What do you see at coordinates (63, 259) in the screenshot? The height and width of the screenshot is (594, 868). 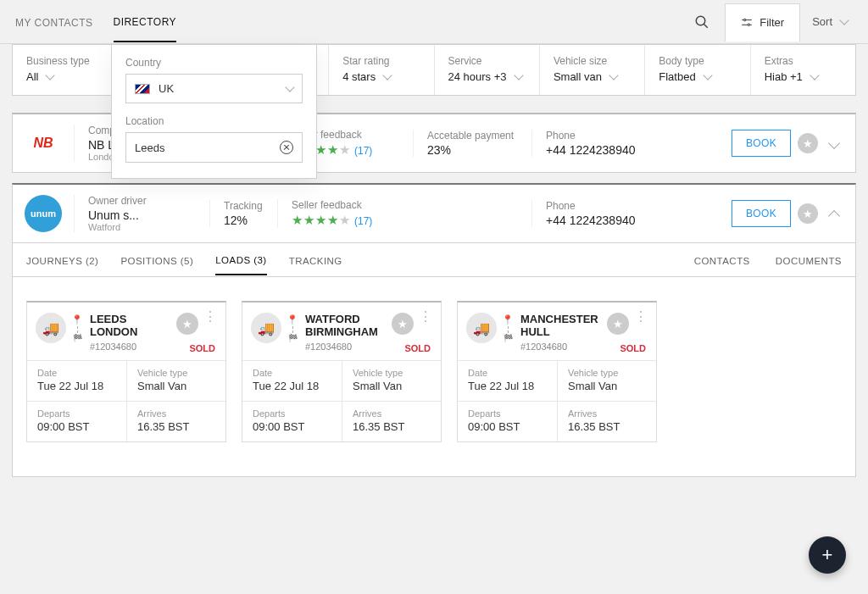 I see `subtab-journeys: JOURNEYS (2)` at bounding box center [63, 259].